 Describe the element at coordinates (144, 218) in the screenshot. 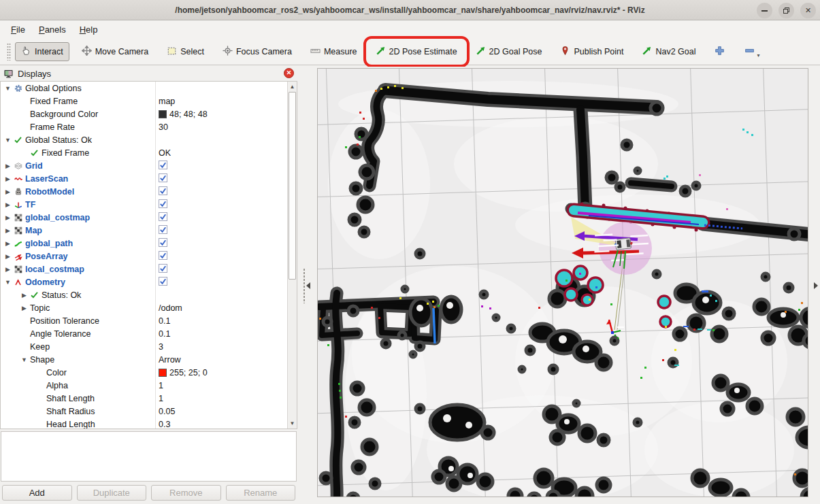

I see `tree-row-global-costmap: ▶global_costmap` at that location.